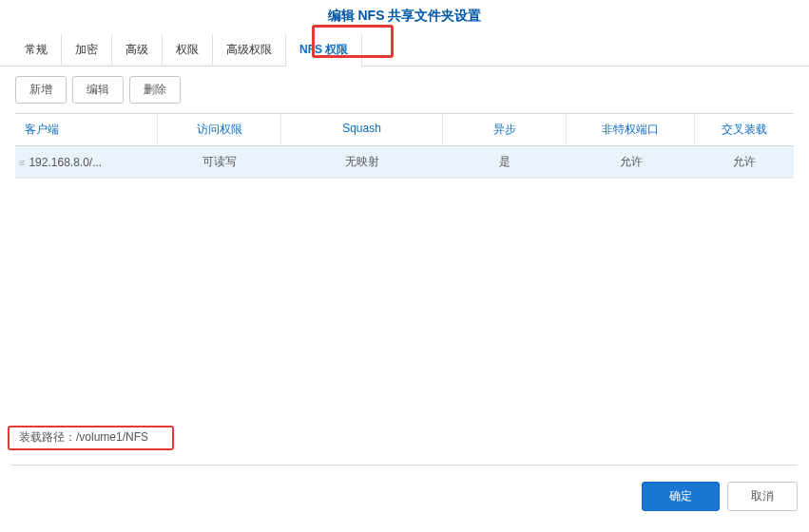  Describe the element at coordinates (65, 162) in the screenshot. I see `cell-client-text: 192.168.8.0/...` at that location.